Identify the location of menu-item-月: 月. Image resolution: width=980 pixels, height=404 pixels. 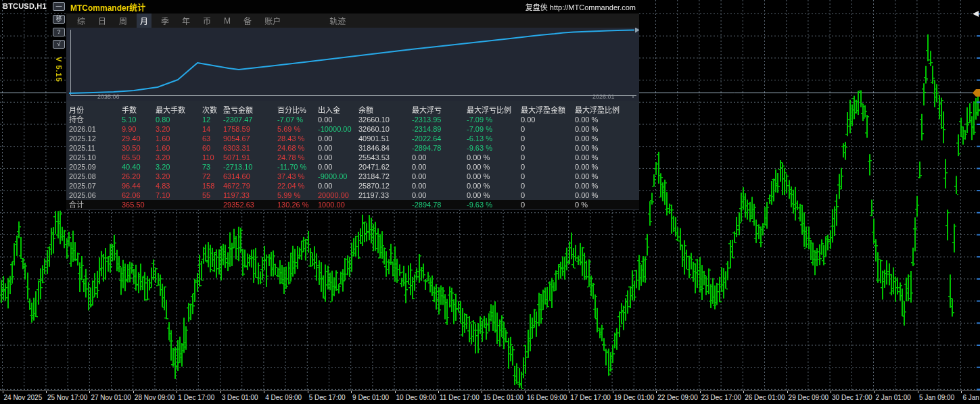
(144, 20).